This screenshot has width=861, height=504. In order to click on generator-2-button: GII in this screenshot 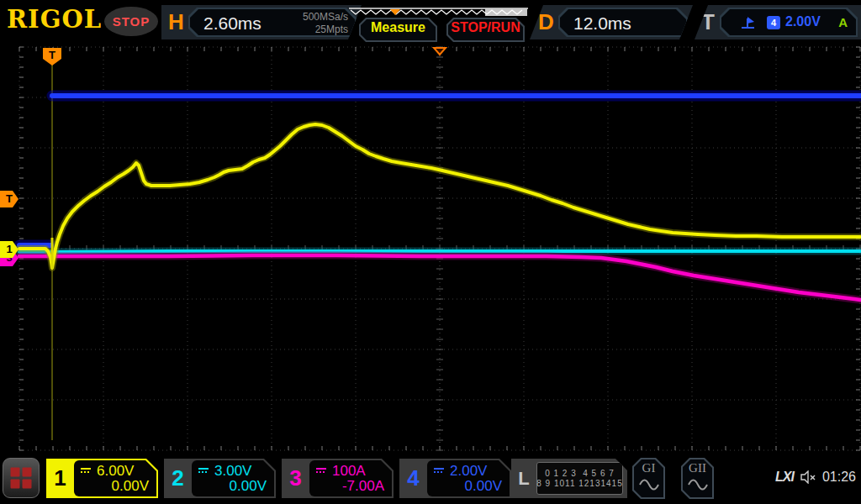, I will do `click(698, 479)`.